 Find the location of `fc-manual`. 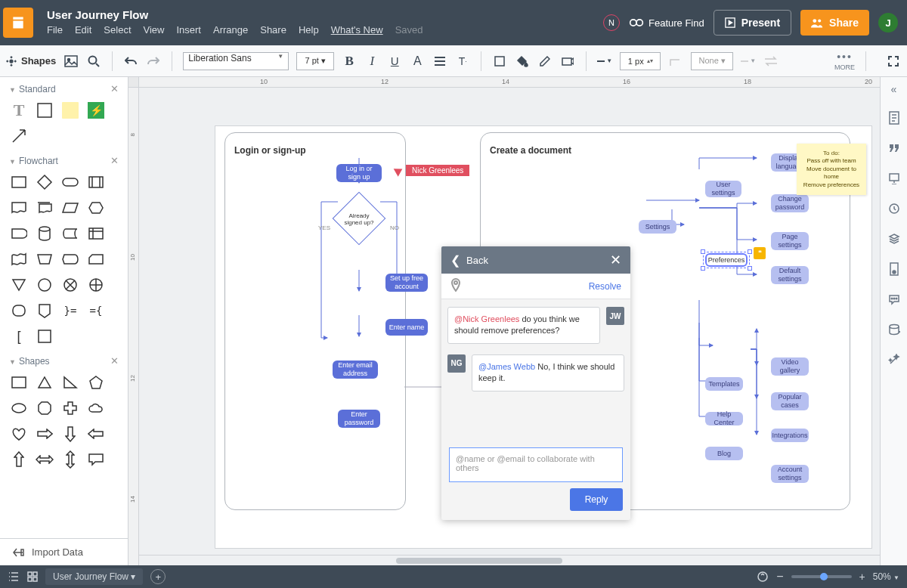

fc-manual is located at coordinates (45, 259).